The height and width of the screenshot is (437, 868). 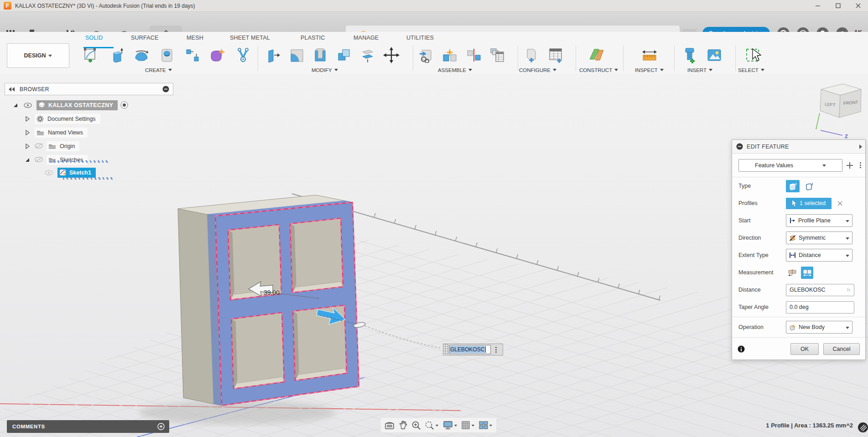 I want to click on tree-row-root: KALLAX OSTATECZNY, so click(x=70, y=105).